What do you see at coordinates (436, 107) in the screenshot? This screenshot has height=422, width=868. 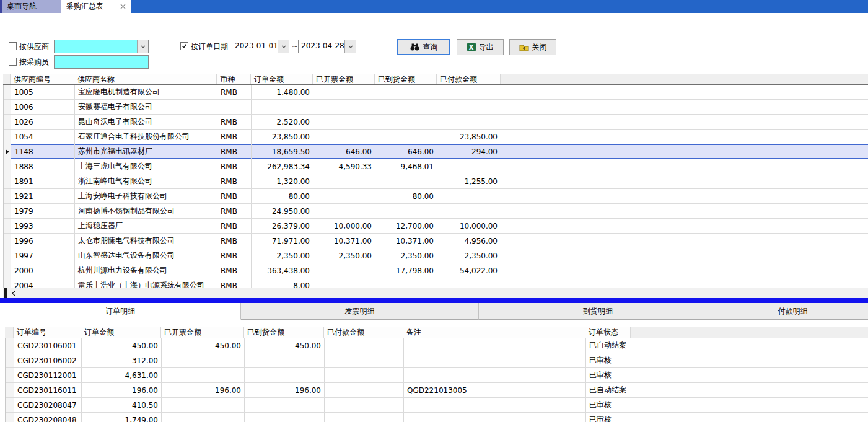 I see `table-row: 1006安徽赛福电子有限公司` at bounding box center [436, 107].